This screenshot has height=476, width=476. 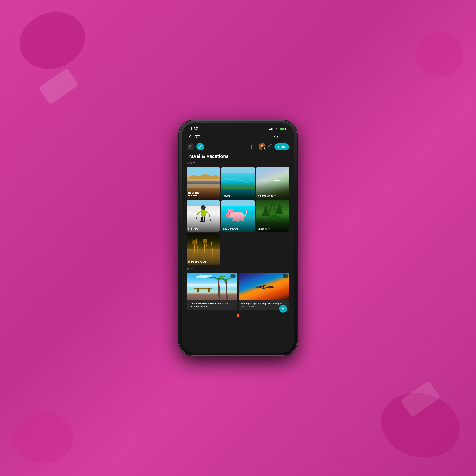 I want to click on action-bar: 1 total share, so click(x=238, y=147).